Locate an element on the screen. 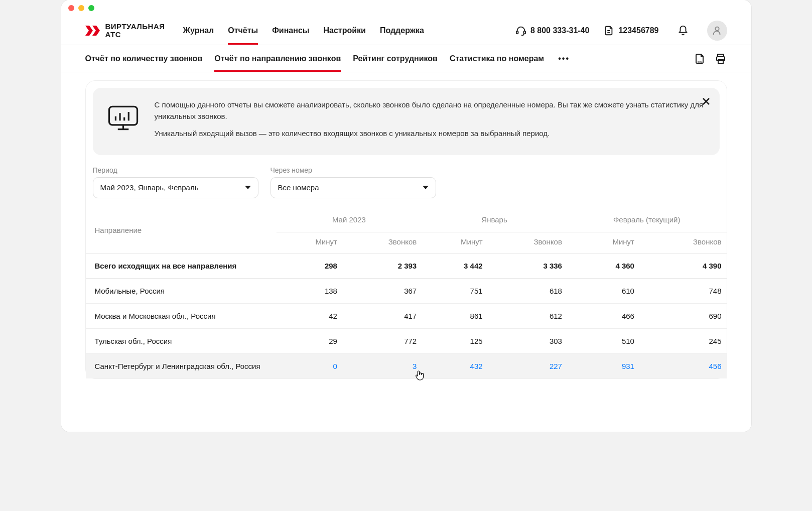  print-button is located at coordinates (721, 59).